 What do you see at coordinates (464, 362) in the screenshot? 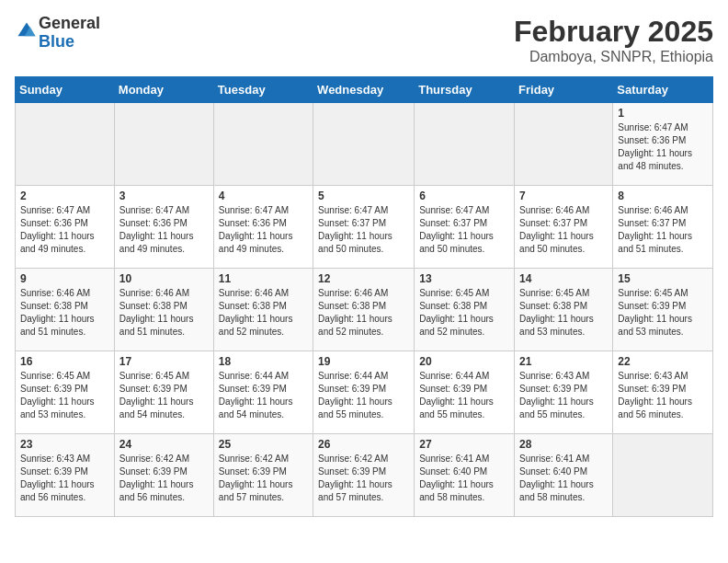
I see `day-number: 20` at bounding box center [464, 362].